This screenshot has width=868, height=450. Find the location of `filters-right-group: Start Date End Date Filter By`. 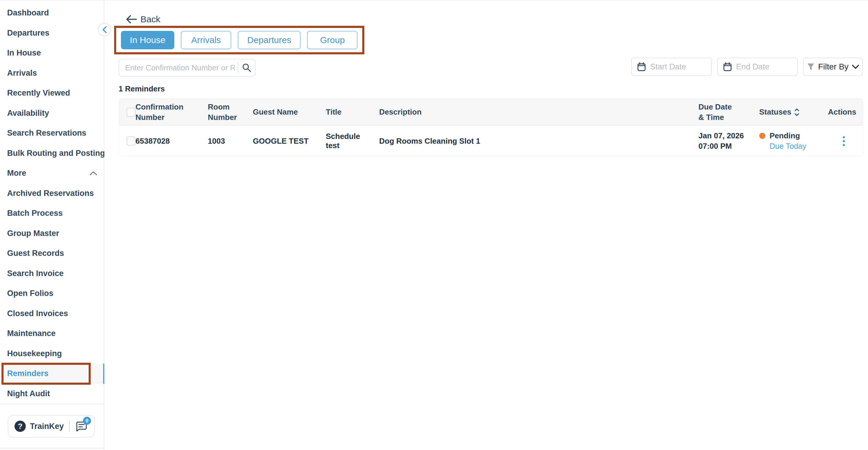

filters-right-group: Start Date End Date Filter By is located at coordinates (747, 67).